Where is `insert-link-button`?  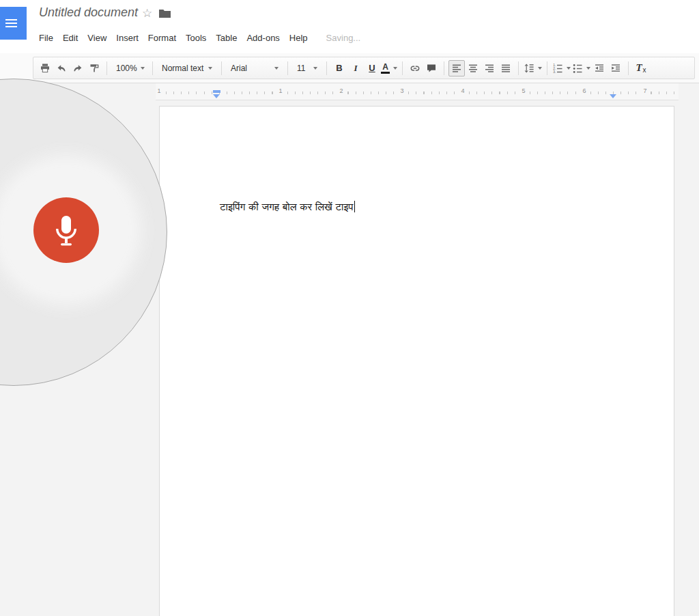
insert-link-button is located at coordinates (415, 68).